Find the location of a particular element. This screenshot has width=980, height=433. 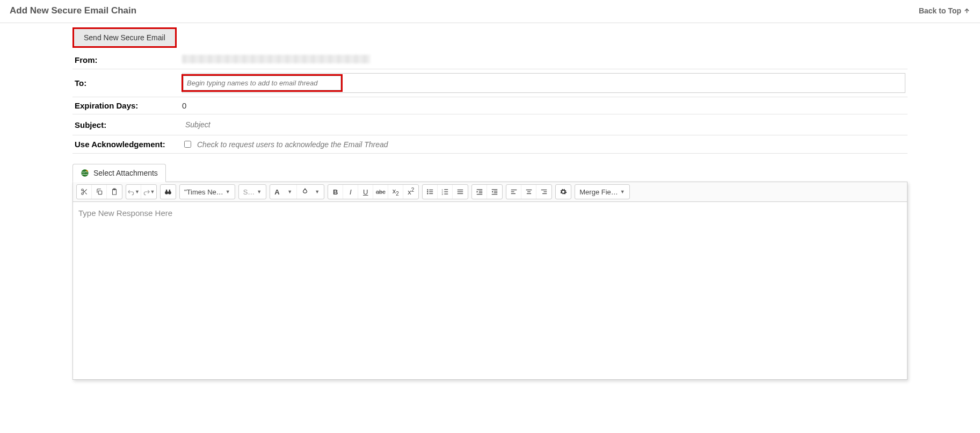

expiration-label: Expiration Days: is located at coordinates (126, 106).